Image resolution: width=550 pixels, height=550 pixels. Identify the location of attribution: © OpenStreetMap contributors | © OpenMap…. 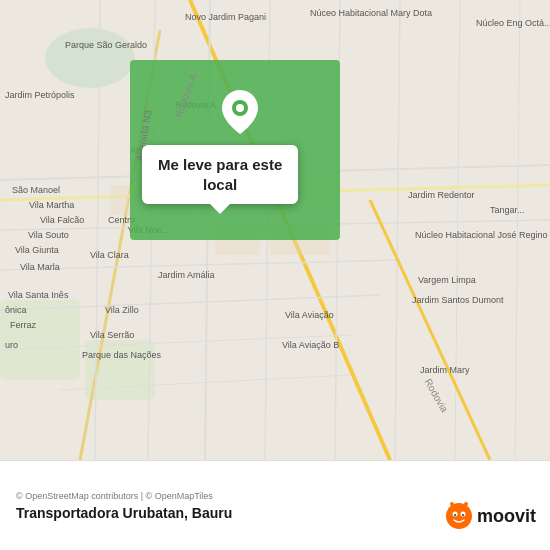
(124, 496).